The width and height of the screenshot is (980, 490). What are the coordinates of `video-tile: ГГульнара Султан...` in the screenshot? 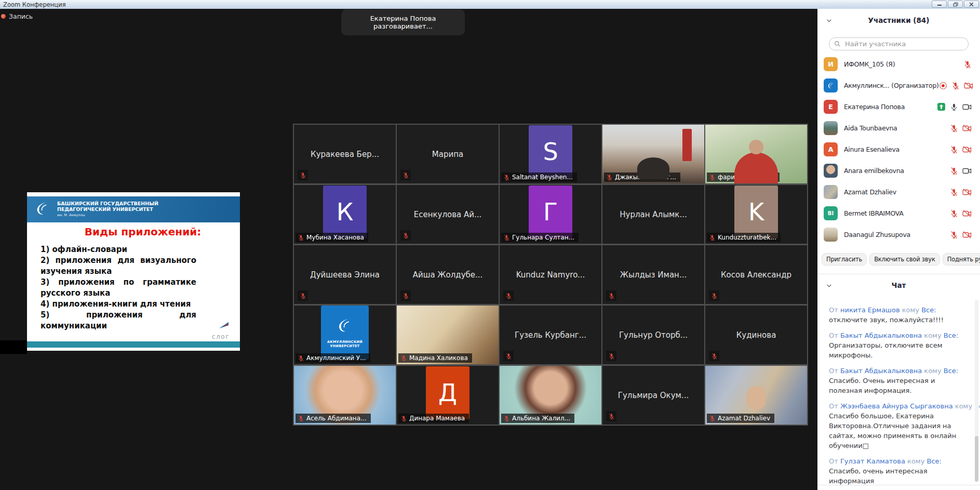 It's located at (551, 214).